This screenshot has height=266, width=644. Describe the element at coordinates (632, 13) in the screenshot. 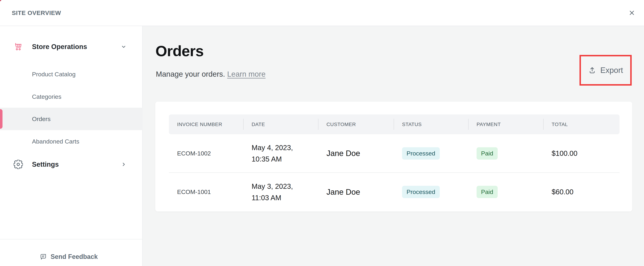

I see `close-button` at that location.